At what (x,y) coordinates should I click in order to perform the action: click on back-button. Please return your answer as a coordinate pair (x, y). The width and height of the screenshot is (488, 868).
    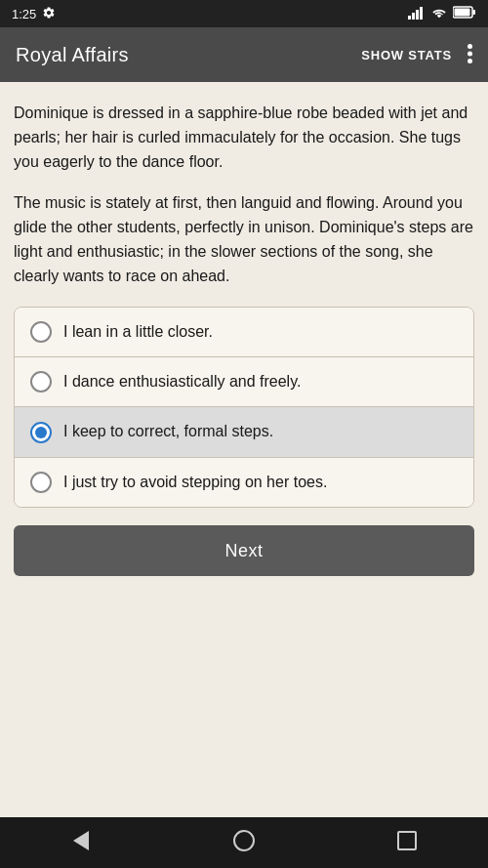
    Looking at the image, I should click on (81, 843).